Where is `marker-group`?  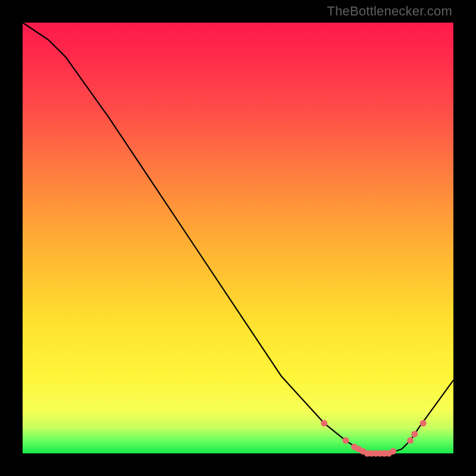
marker-group is located at coordinates (374, 439).